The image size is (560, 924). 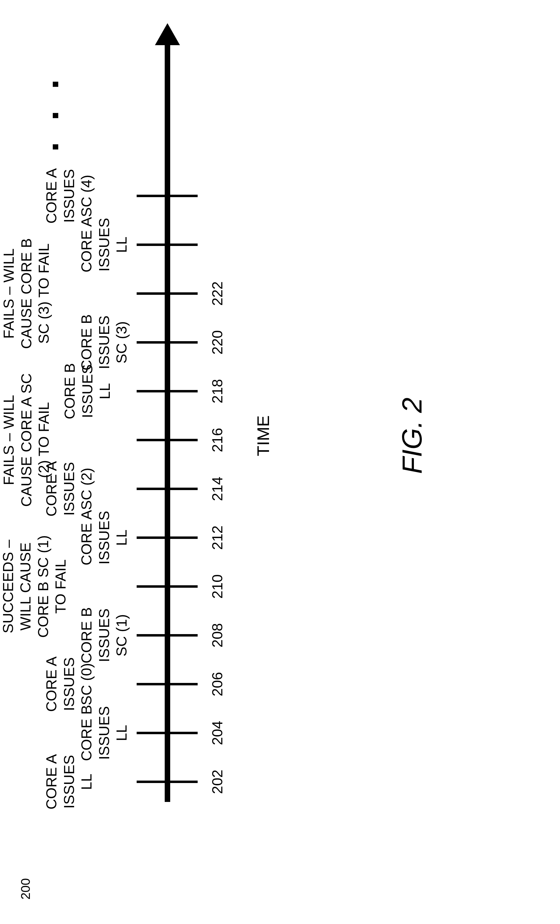 I want to click on tick-number: 220, so click(x=217, y=342).